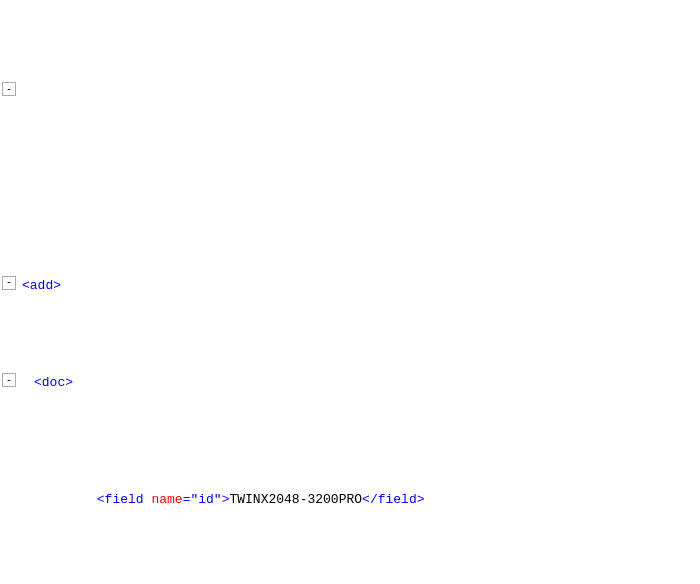 The image size is (700, 584). Describe the element at coordinates (350, 500) in the screenshot. I see `line-field-id: <field name="id">TWINX2048-3200PRO</fiel…` at that location.